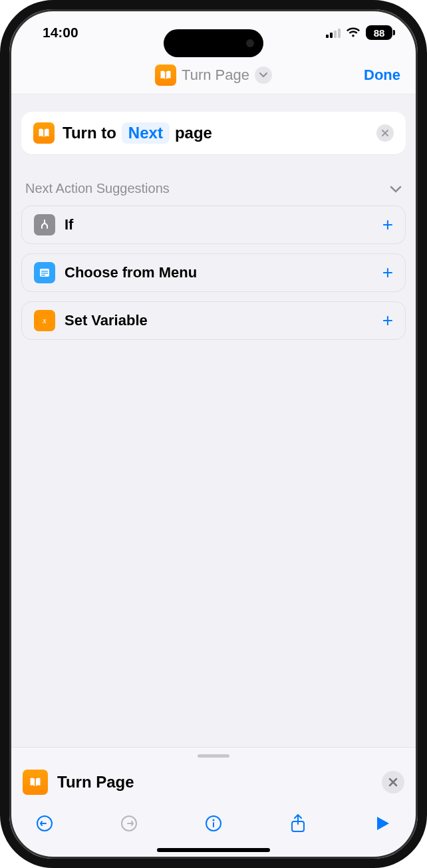 This screenshot has height=868, width=427. I want to click on menu-icon, so click(45, 273).